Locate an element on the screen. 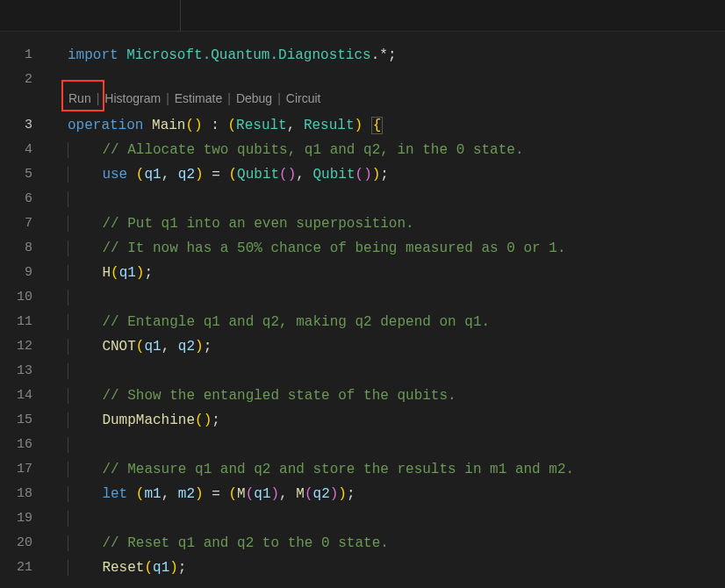  star: * is located at coordinates (384, 55).